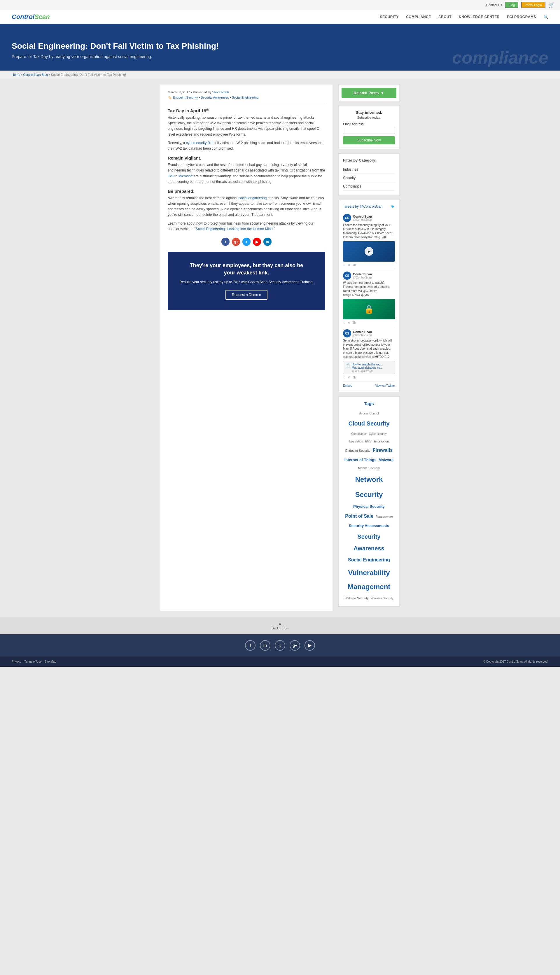 The height and width of the screenshot is (975, 560). What do you see at coordinates (247, 170) in the screenshot?
I see `article-body: Tax Day is April 18th. Historically spea…` at bounding box center [247, 170].